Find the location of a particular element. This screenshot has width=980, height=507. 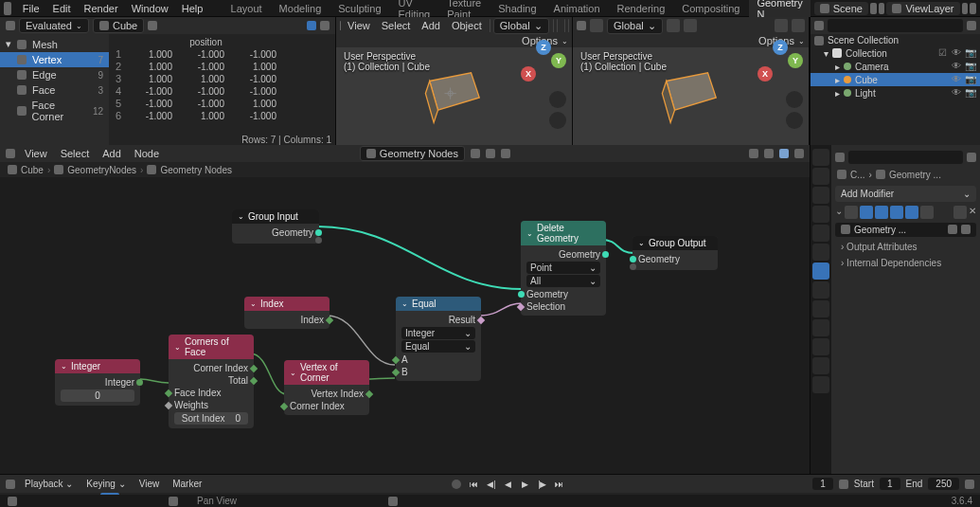

node-corners-of-face: ⌄Corners of Face Corner Index Total Face… is located at coordinates (211, 381).